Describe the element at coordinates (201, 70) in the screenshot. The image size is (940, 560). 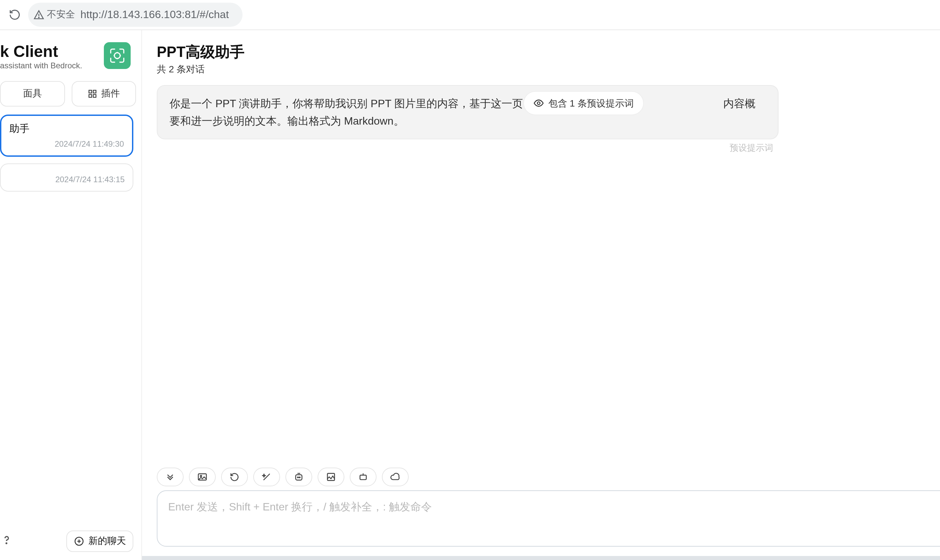
I see `page-subtitle: 共 2 条对话` at that location.